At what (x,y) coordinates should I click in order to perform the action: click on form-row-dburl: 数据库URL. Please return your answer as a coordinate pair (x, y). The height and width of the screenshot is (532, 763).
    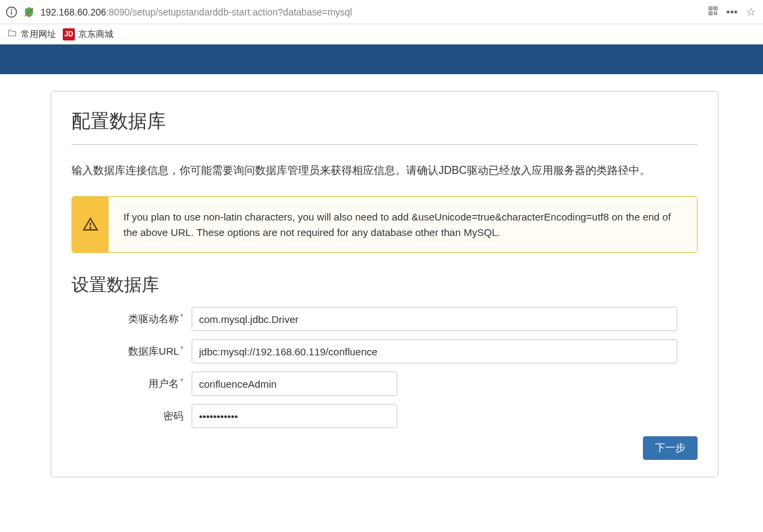
    Looking at the image, I should click on (385, 351).